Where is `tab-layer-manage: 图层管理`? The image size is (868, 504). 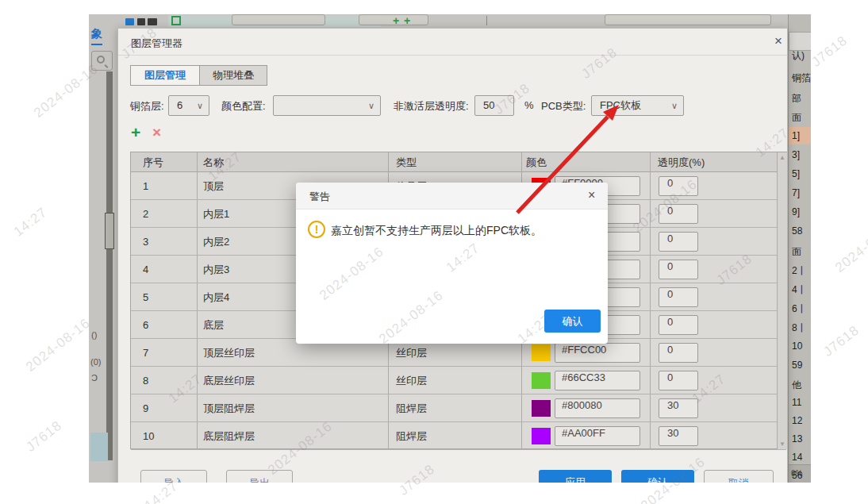
tab-layer-manage: 图层管理 is located at coordinates (165, 75).